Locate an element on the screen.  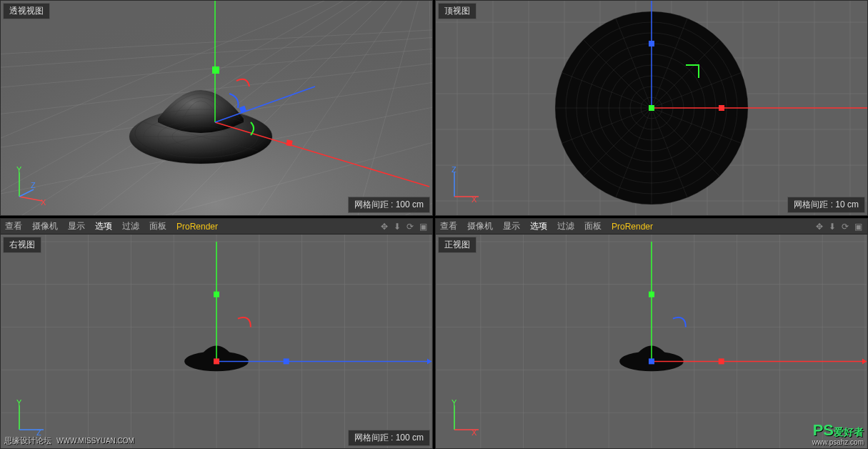
watermark-url: www.psahz.com is located at coordinates (838, 442).